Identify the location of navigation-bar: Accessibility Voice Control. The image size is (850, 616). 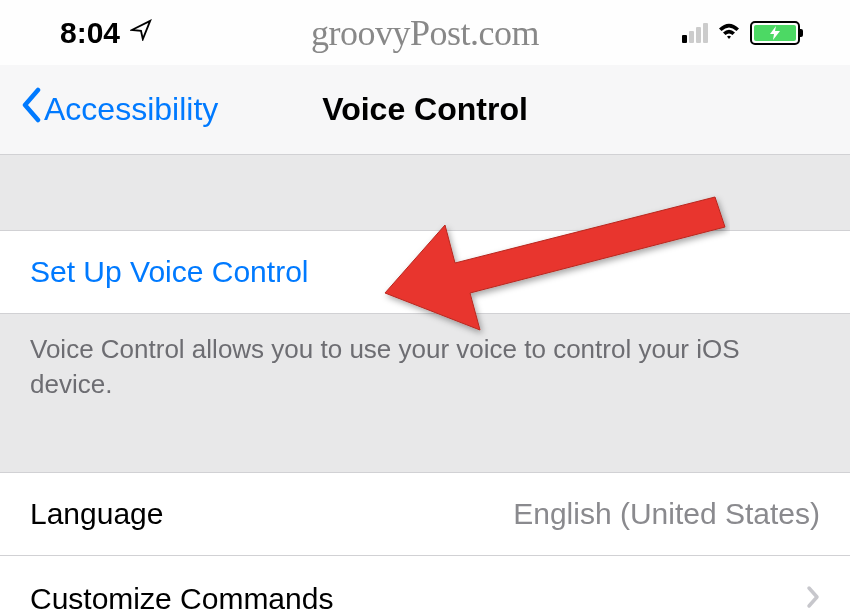
(425, 110).